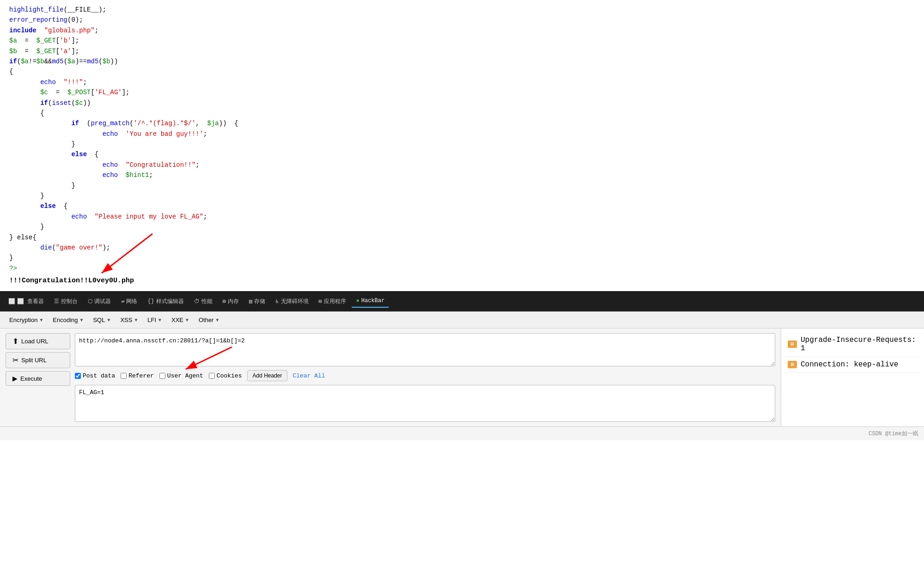 The height and width of the screenshot is (566, 924). I want to click on code-line: echo "Please input my love FL_AG";, so click(462, 217).